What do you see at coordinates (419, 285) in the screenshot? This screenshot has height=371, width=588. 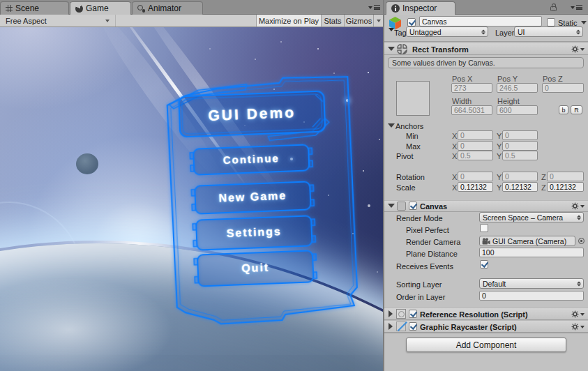 I see `sorting-layer-label: Sorting Layer` at bounding box center [419, 285].